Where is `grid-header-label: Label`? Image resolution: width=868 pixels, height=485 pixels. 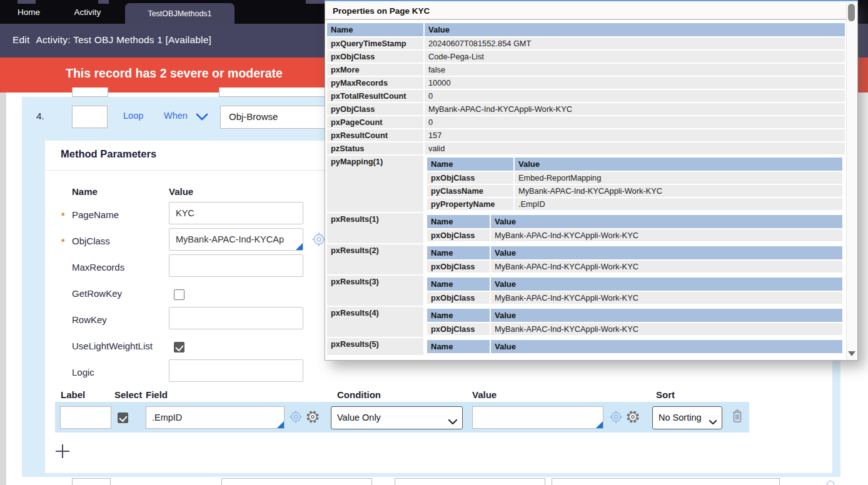 grid-header-label: Label is located at coordinates (73, 395).